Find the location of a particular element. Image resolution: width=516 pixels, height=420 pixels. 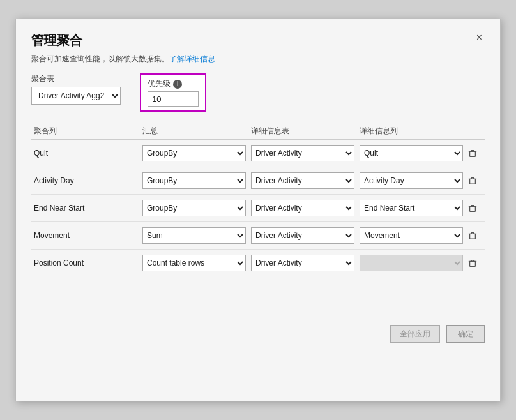

table-row: End Near StartGroupBySumCount table rows… is located at coordinates (258, 208).